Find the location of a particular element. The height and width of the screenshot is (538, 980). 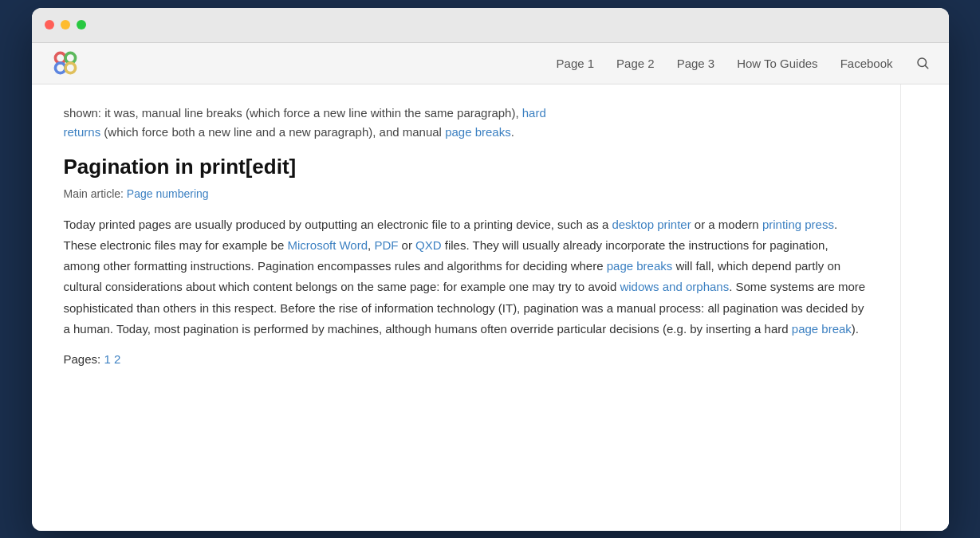

pages-label: Pages: is located at coordinates (83, 359).